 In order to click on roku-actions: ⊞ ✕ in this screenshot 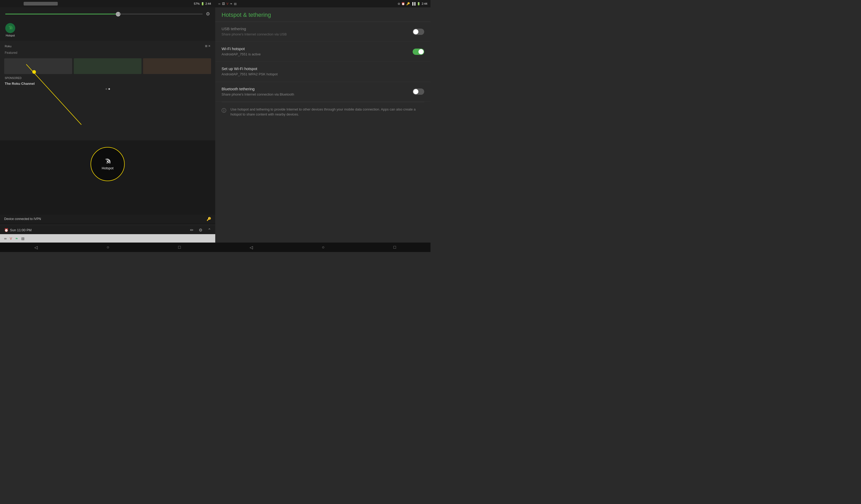, I will do `click(208, 46)`.